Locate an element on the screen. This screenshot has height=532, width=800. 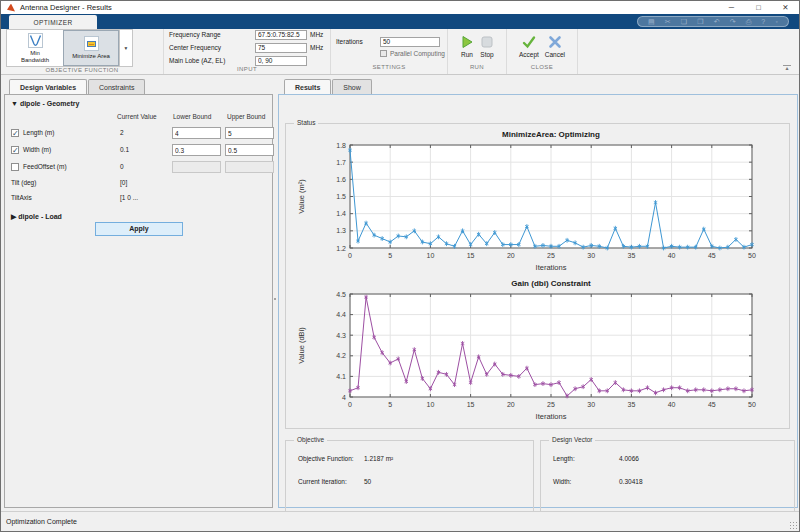
length-result-label: Length: is located at coordinates (564, 458).